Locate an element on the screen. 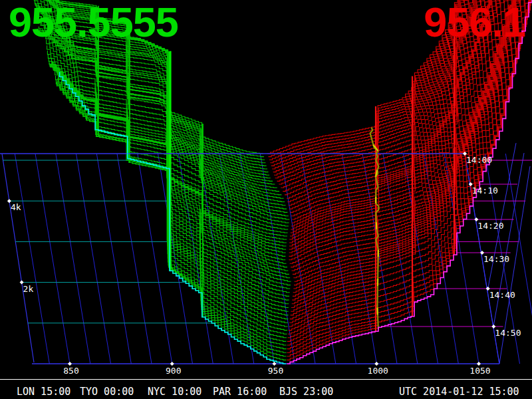 This screenshot has height=399, width=532. price-tick-label: 900 is located at coordinates (173, 371).